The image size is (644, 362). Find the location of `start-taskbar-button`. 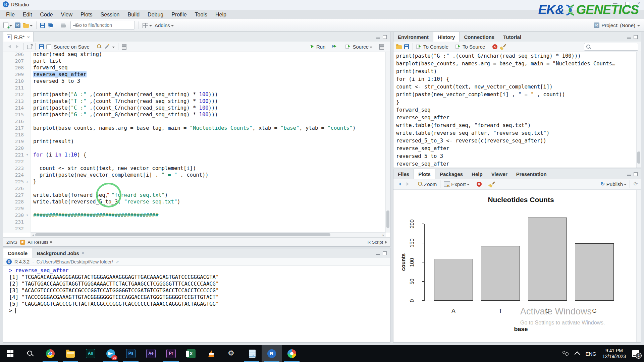

start-taskbar-button is located at coordinates (10, 354).